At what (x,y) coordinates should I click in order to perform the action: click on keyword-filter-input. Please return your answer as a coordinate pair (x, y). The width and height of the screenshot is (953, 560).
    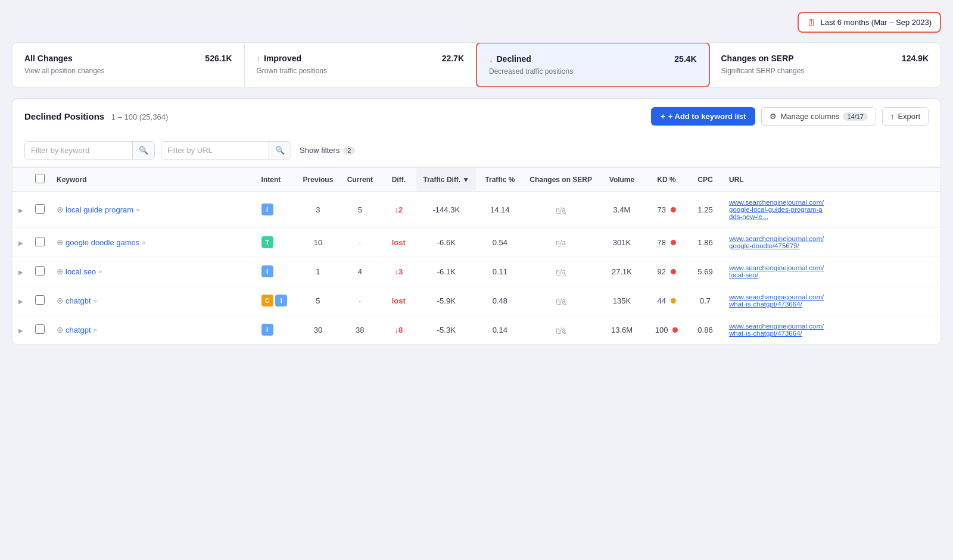
    Looking at the image, I should click on (79, 150).